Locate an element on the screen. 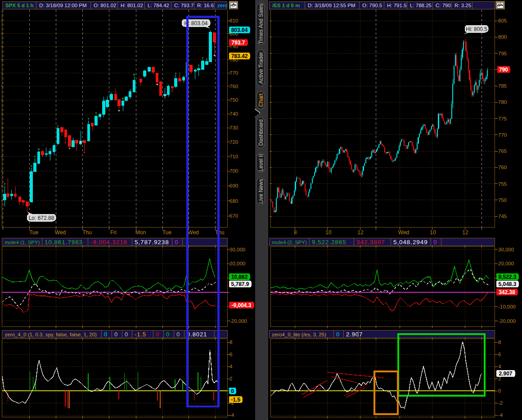 The width and height of the screenshot is (522, 420). svg-text: 740 is located at coordinates (234, 114).